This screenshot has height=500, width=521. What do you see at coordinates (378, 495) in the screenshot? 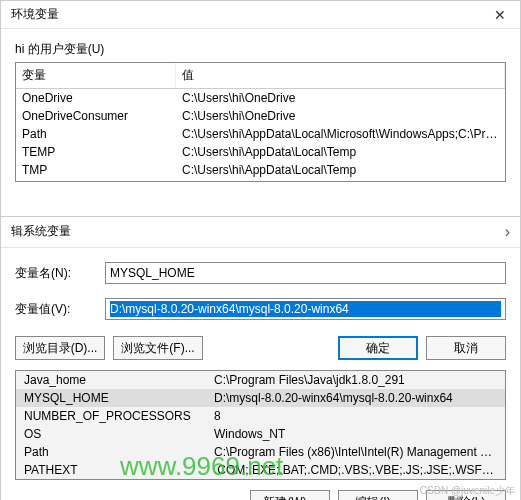
I see `edit-button: 编辑(I)...` at bounding box center [378, 495].